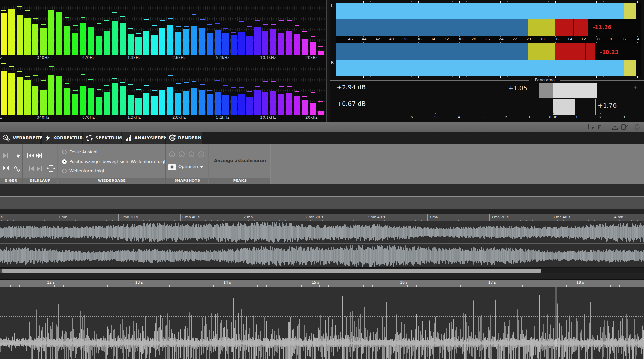 The height and width of the screenshot is (359, 644). What do you see at coordinates (542, 52) in the screenshot?
I see `rms-bar-yellow` at bounding box center [542, 52].